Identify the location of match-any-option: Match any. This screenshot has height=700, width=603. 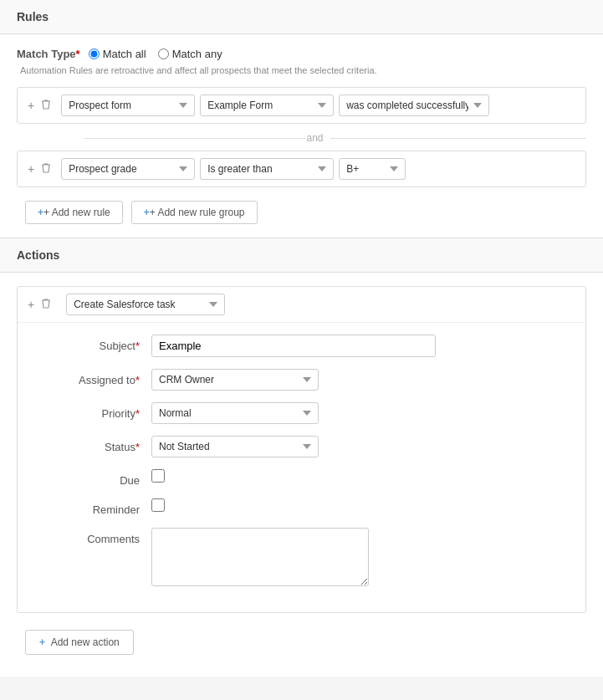
(191, 54).